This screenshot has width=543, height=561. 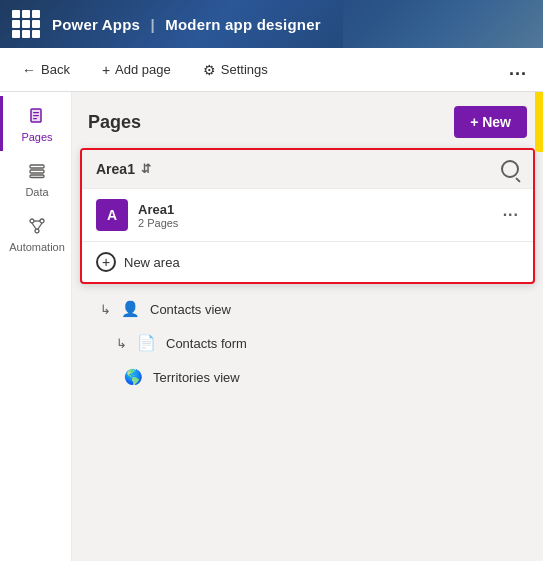 What do you see at coordinates (36, 326) in the screenshot?
I see `sidebar: Pages Data` at bounding box center [36, 326].